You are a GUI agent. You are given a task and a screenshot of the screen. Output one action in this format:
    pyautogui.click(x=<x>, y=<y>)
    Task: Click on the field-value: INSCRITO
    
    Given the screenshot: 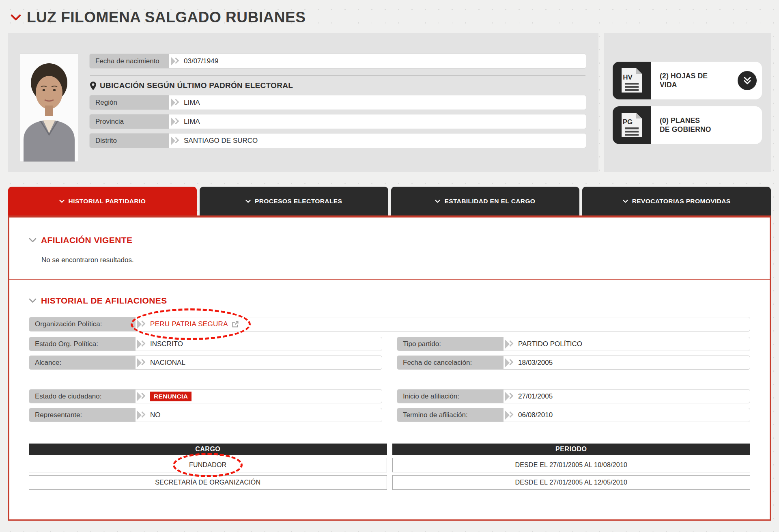 What is the action you would take?
    pyautogui.click(x=166, y=344)
    